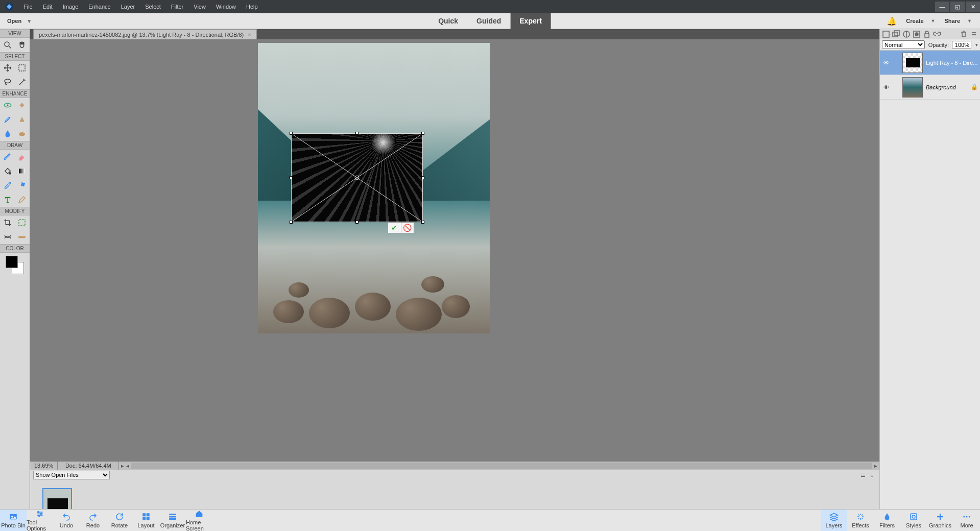 This screenshot has height=531, width=980. What do you see at coordinates (501, 466) in the screenshot?
I see `horizontal-scrollbar` at bounding box center [501, 466].